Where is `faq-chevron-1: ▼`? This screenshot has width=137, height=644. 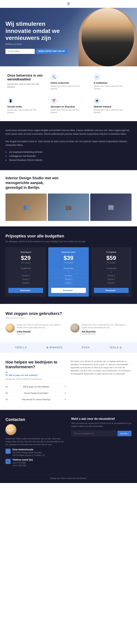 faq-chevron-1: ▼ is located at coordinates (65, 393).